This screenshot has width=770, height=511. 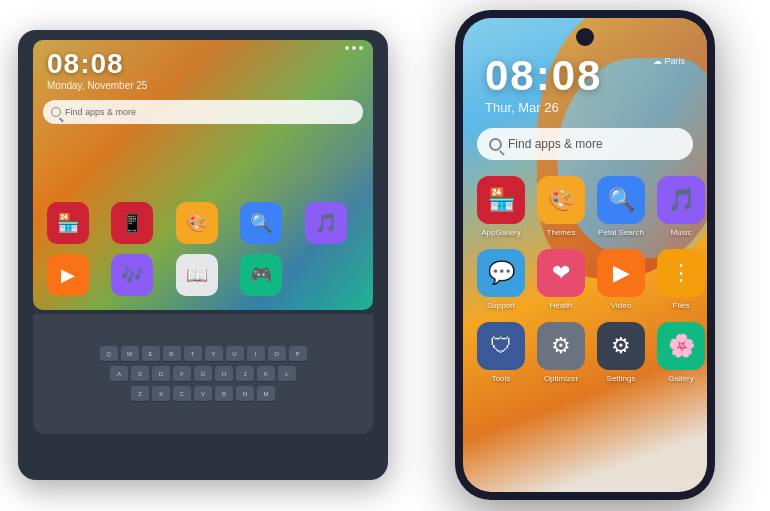 I want to click on tablet-keyboard: Q W E R T Y U I O P A S D F G H, so click(x=203, y=374).